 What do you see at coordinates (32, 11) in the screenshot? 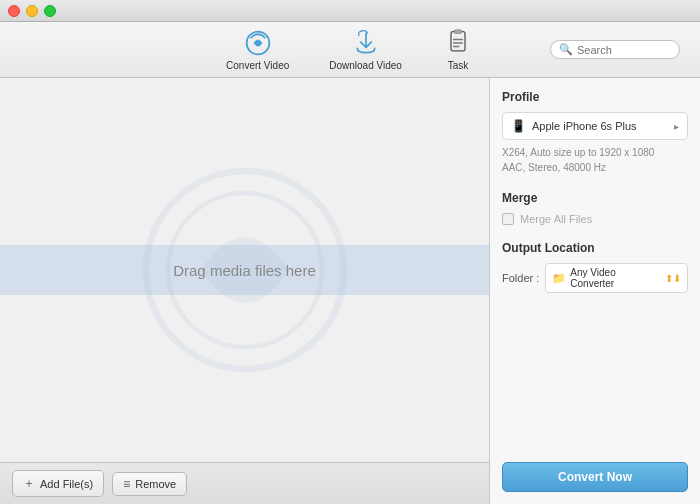
I see `traffic-lights` at bounding box center [32, 11].